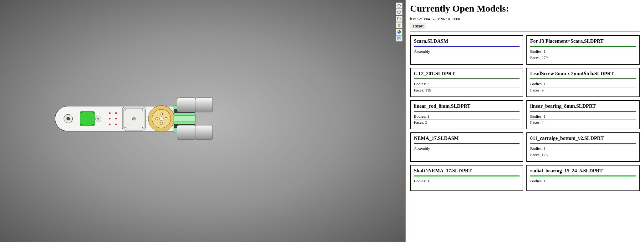 The image size is (644, 242). I want to click on model-card-title: LeadScrew 8mm x 2mmPitch.SLDPRT, so click(583, 74).